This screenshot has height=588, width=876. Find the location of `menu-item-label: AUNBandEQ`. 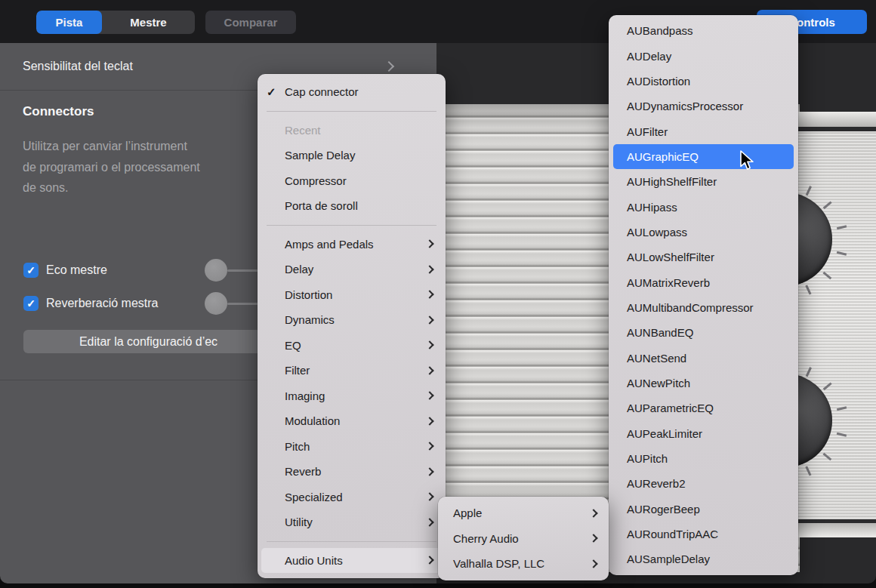

menu-item-label: AUNBandEQ is located at coordinates (660, 332).